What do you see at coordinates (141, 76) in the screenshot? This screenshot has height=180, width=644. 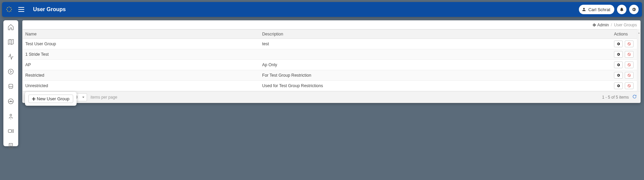 I see `cell-name: Restricted` at bounding box center [141, 76].